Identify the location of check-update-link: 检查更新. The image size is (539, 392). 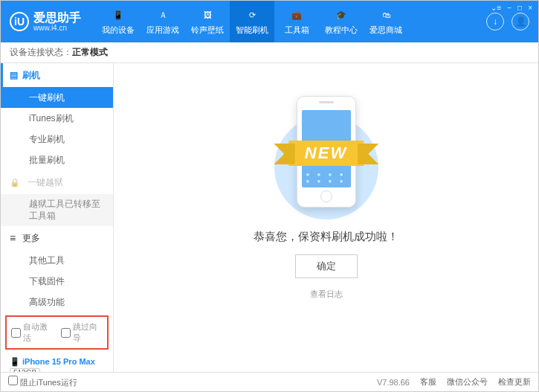
(514, 382).